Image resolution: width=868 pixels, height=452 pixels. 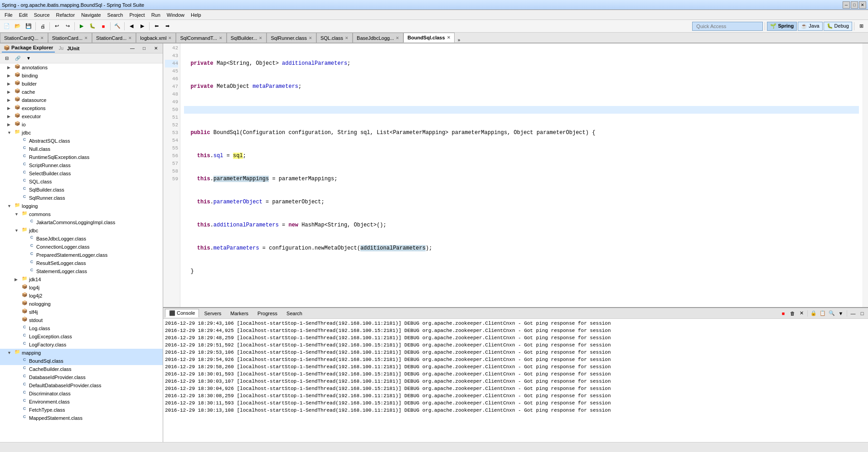 I want to click on tree-item-executor: ▶ 📦 executor, so click(x=82, y=116).